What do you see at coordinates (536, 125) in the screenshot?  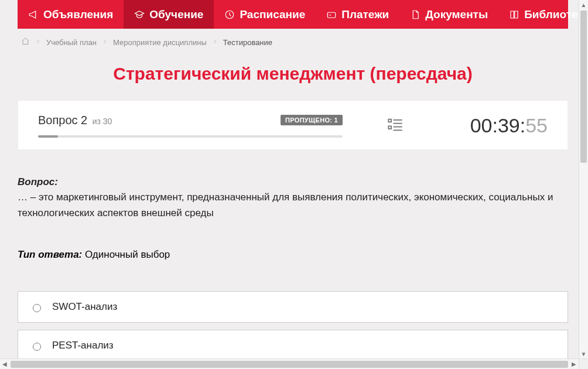 I see `timer-seconds: 55` at bounding box center [536, 125].